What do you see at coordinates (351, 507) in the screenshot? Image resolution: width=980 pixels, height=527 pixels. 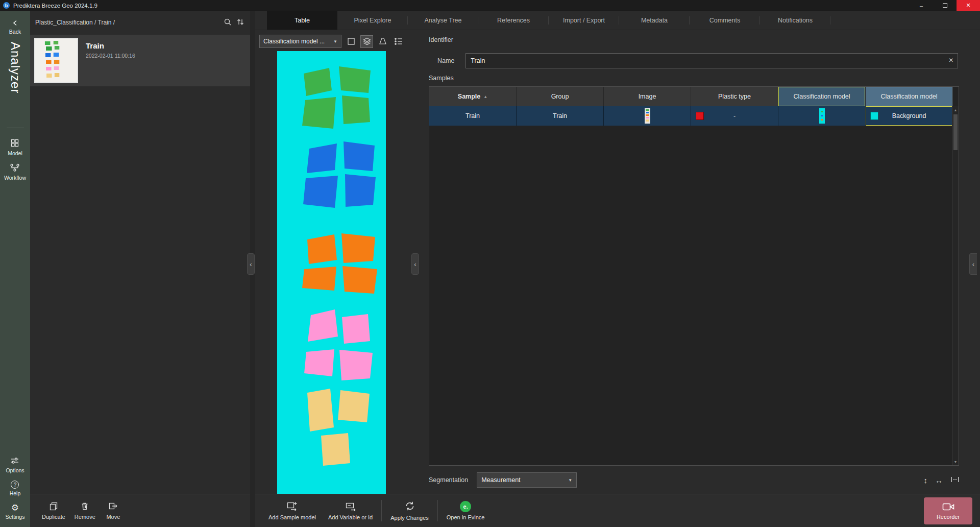 I see `add-variable-icon` at bounding box center [351, 507].